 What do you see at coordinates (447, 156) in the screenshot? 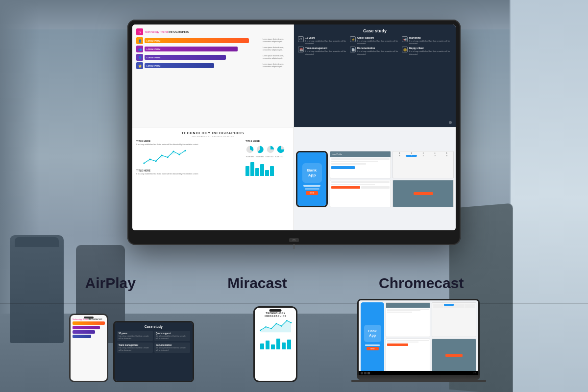
I see `grid-cell: 10` at bounding box center [447, 156].